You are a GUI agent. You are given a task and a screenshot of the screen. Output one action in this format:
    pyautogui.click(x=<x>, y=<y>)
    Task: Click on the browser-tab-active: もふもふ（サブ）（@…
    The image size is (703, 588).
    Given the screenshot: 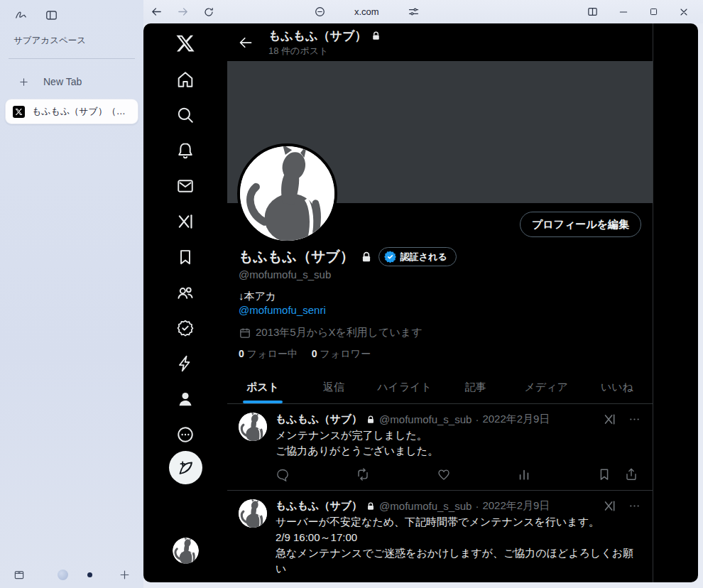 What is the action you would take?
    pyautogui.click(x=72, y=111)
    